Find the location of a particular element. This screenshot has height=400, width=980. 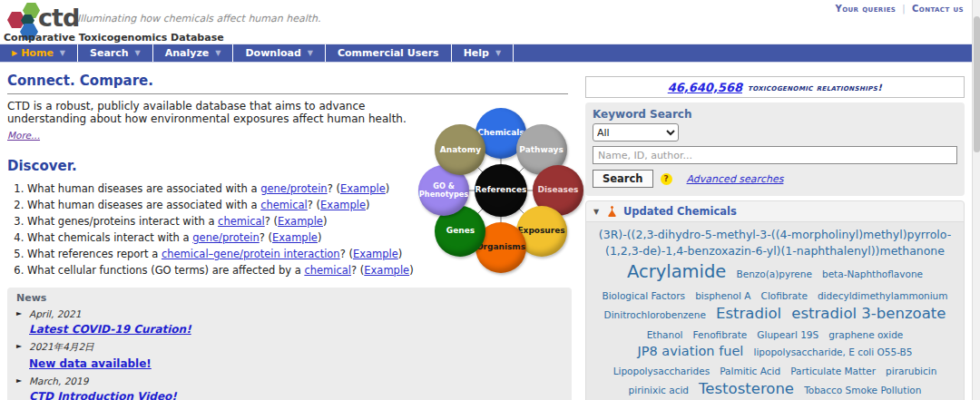

tagline: Illuminating how chemicals affect human … is located at coordinates (200, 18).